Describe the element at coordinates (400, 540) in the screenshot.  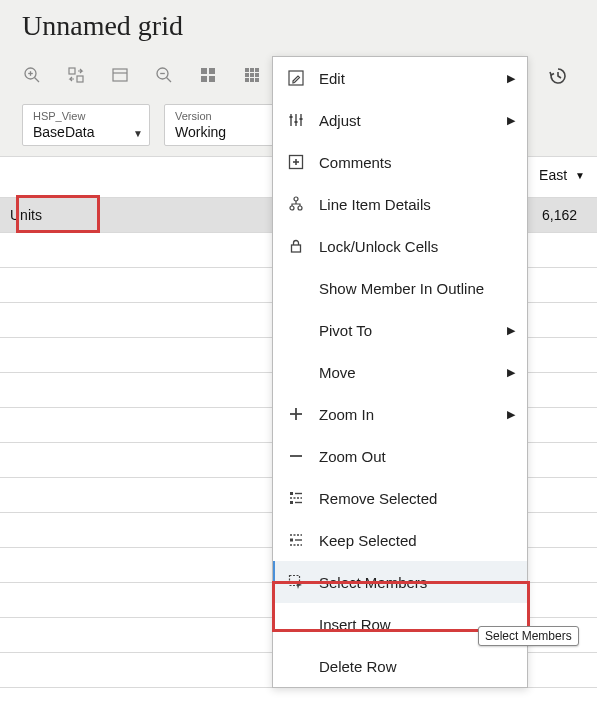
I see `menu-keep-sel: Keep Selected` at that location.